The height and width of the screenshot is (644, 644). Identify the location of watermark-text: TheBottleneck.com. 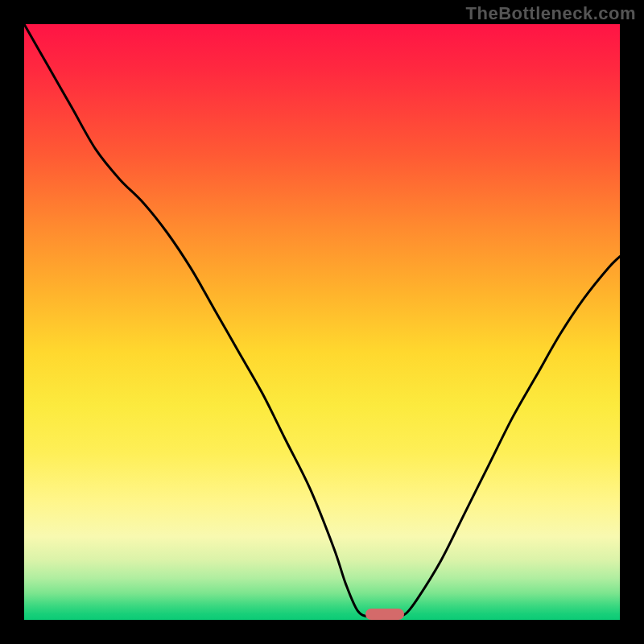
(551, 14).